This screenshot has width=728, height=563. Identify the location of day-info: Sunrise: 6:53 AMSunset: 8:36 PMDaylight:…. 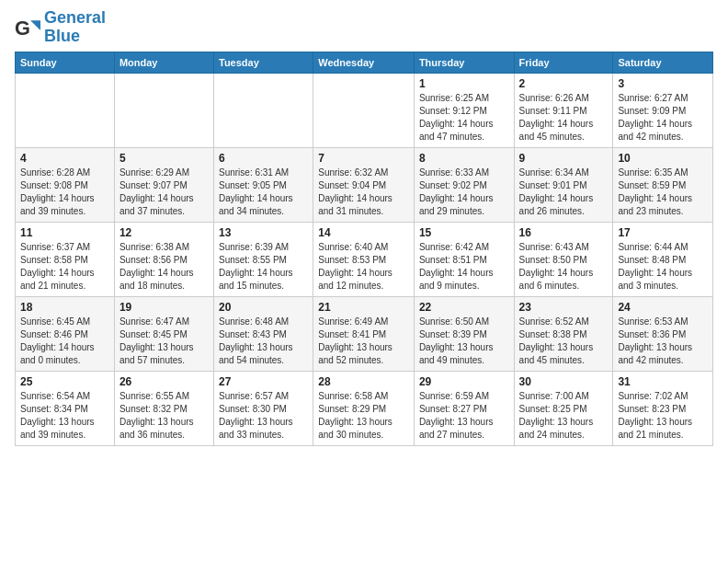
(663, 341).